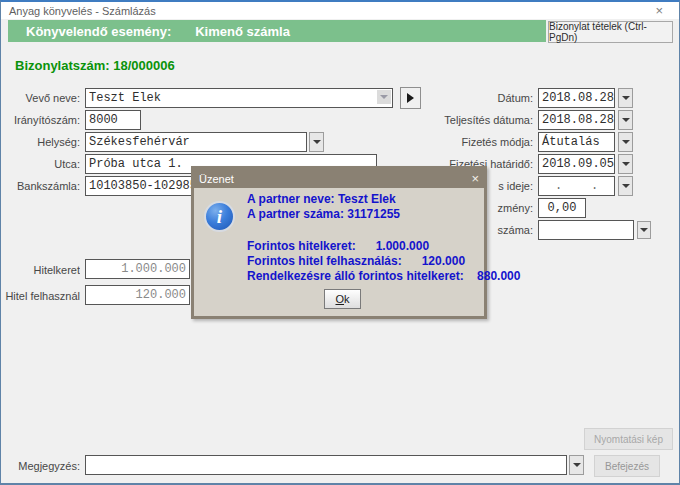 The height and width of the screenshot is (485, 680). I want to click on dialog-close-icon: ×, so click(475, 178).